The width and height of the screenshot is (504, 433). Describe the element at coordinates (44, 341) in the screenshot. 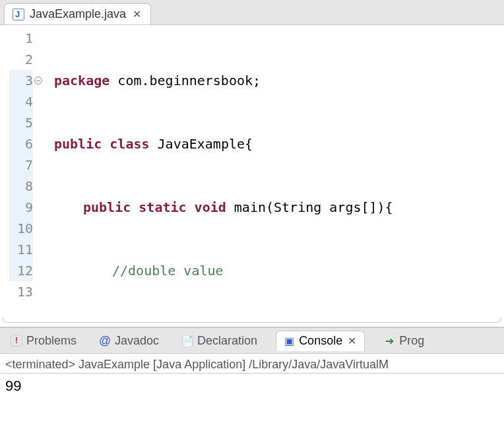

I see `tab-problems: ! Problems` at that location.